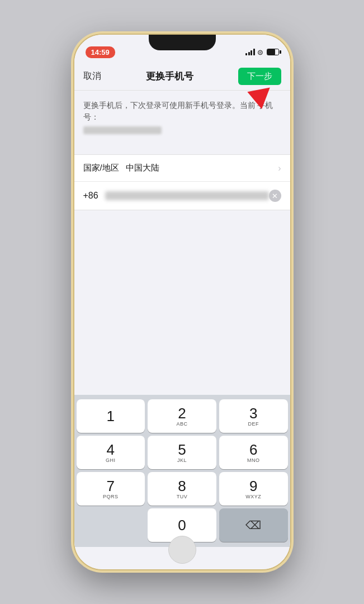  I want to click on delete-icon: ⌫, so click(253, 525).